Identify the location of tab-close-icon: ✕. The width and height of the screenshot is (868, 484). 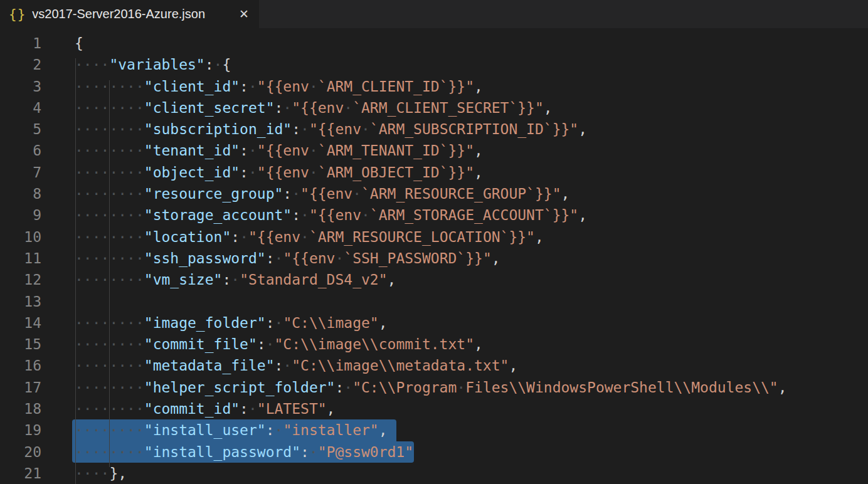
(244, 14).